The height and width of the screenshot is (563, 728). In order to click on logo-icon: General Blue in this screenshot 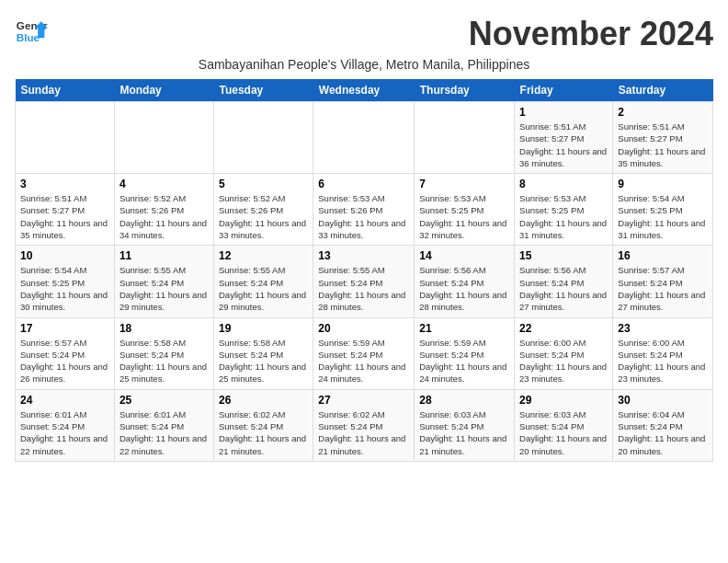, I will do `click(31, 31)`.